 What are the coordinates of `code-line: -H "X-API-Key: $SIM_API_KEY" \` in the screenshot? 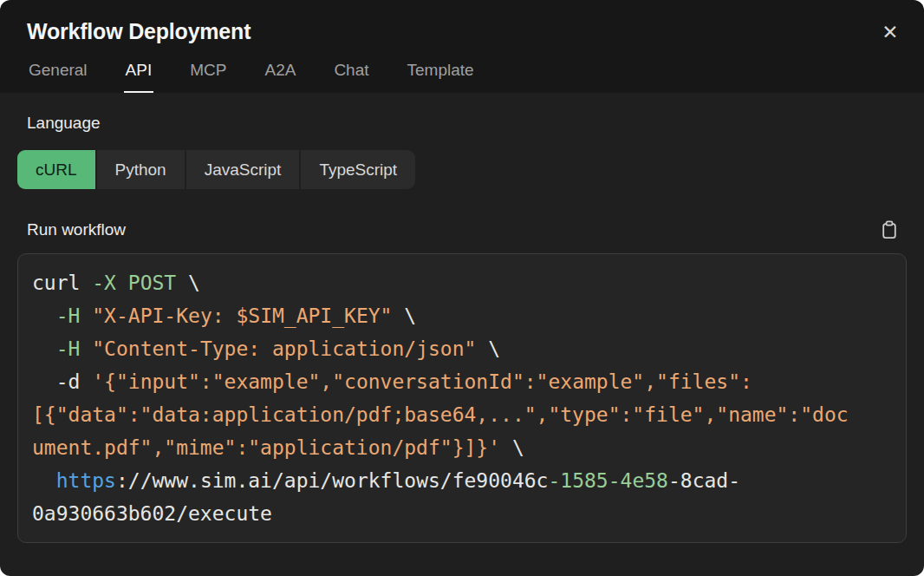 It's located at (462, 316).